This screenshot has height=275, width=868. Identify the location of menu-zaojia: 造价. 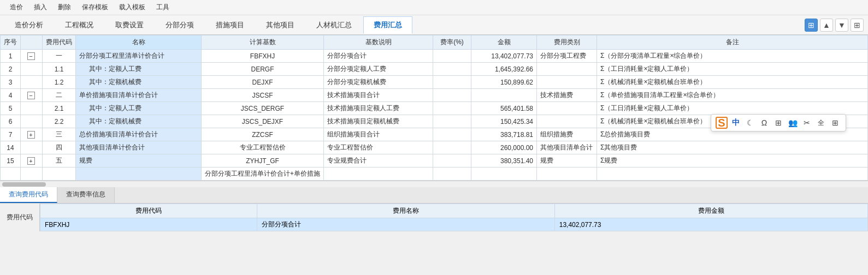
(16, 8).